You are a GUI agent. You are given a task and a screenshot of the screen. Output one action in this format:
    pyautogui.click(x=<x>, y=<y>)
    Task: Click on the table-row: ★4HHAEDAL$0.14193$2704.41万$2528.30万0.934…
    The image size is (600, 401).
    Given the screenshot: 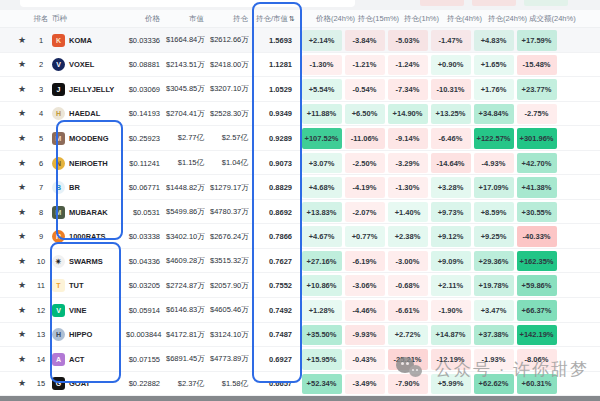 What is the action you would take?
    pyautogui.click(x=300, y=114)
    